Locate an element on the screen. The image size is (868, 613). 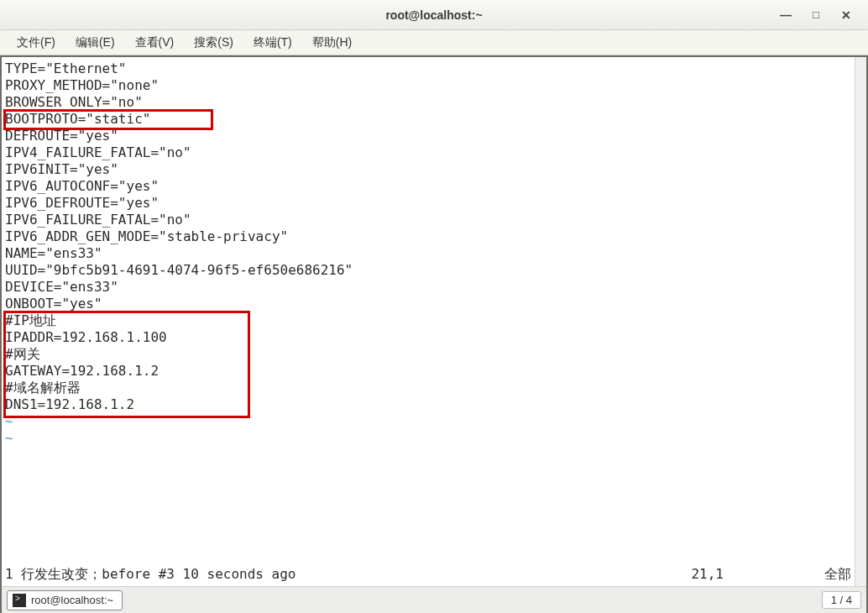
terminal-line: UUID="9bfc5b91-4691-4074-96f5-ef650e6862… is located at coordinates (428, 270).